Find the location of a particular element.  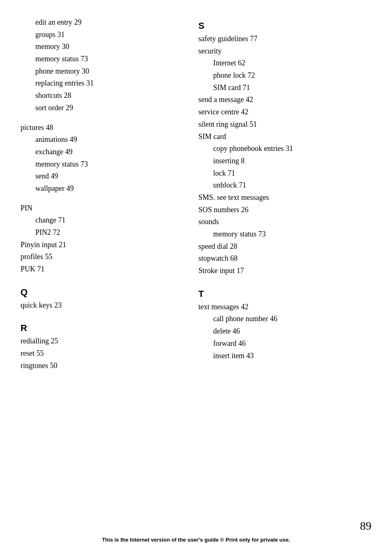

list-item: sounds is located at coordinates (285, 222).